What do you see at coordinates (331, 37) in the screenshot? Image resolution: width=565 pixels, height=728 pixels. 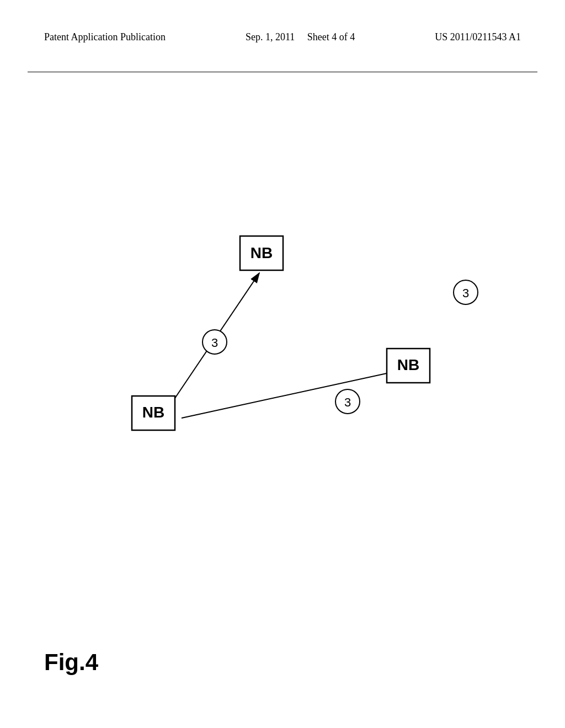 I see `header-sheet: Sheet 4 of 4` at bounding box center [331, 37].